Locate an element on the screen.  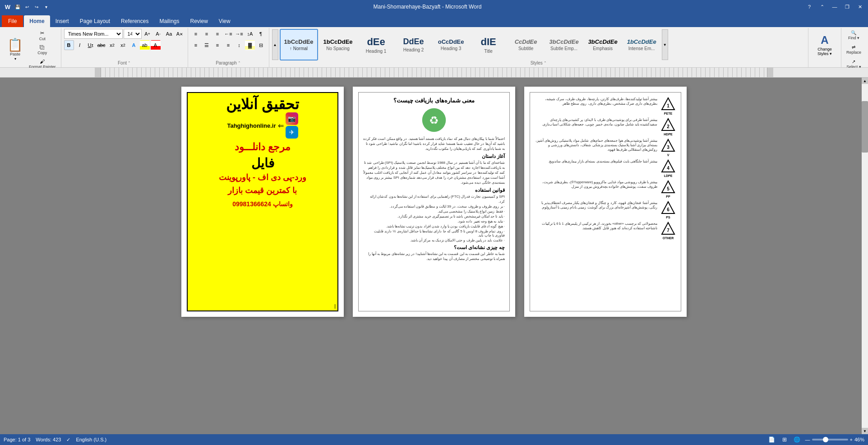
style-subtle-emp: 3bCcDdEe Subtle Emp... is located at coordinates (564, 45).